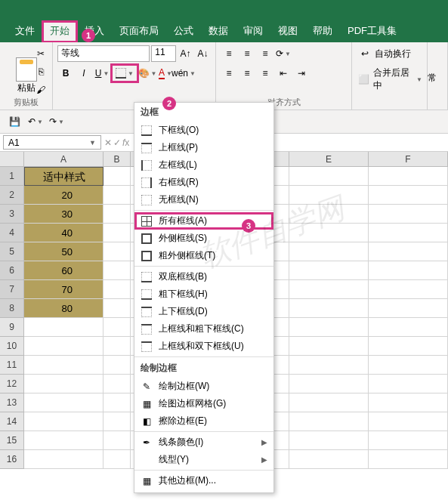 This screenshot has width=448, height=503. What do you see at coordinates (202, 54) in the screenshot?
I see `decrease-font-icon: A↓` at bounding box center [202, 54].